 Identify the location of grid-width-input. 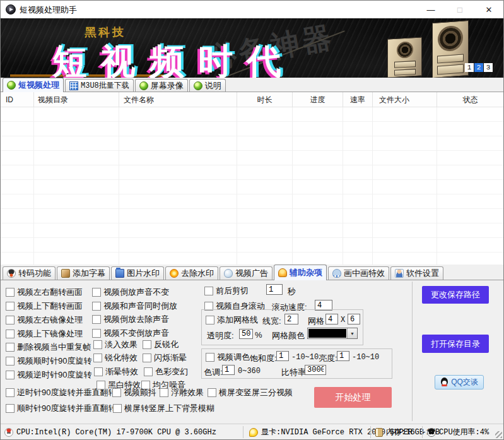
(291, 319).